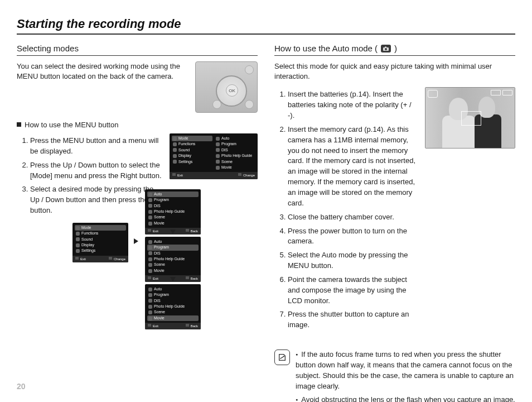 This screenshot has height=402, width=532. What do you see at coordinates (137, 176) in the screenshot?
I see `menu-steps-row: Press the MENU button and a menu will be…` at bounding box center [137, 176].